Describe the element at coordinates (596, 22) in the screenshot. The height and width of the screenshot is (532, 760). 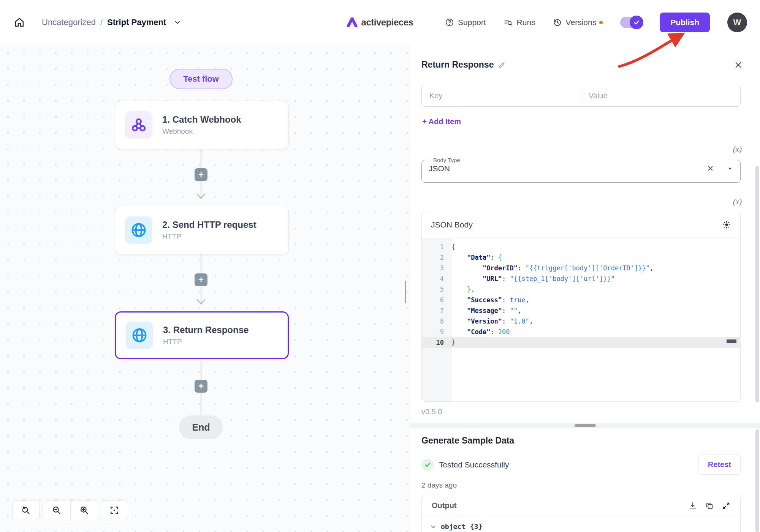
I see `top-nav: Support Runs Versions Publish W` at that location.